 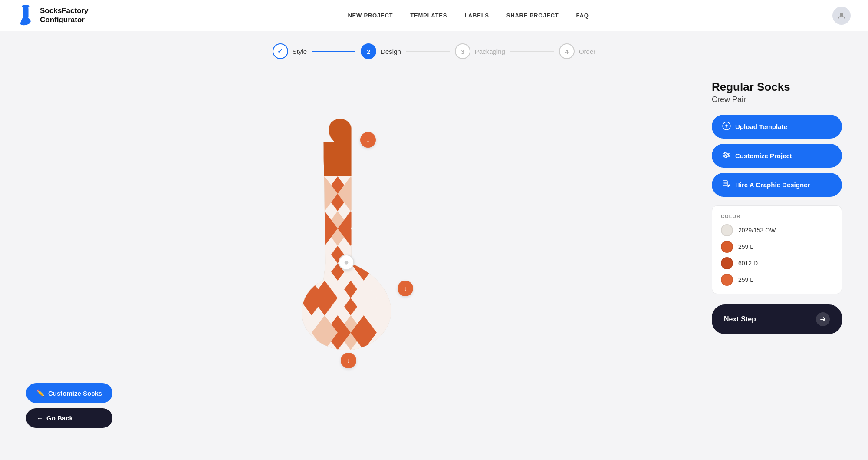 I want to click on action-buttons: Upload Template Customize Project, so click(x=777, y=156).